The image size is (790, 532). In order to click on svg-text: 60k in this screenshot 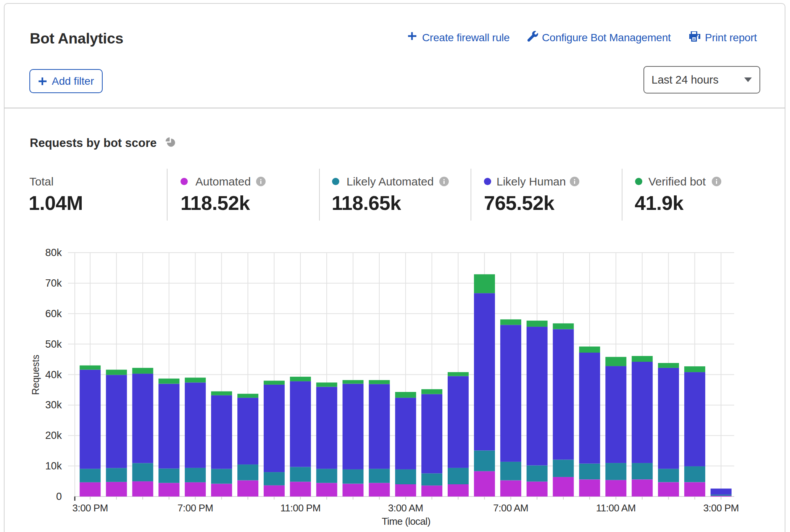, I will do `click(53, 314)`.